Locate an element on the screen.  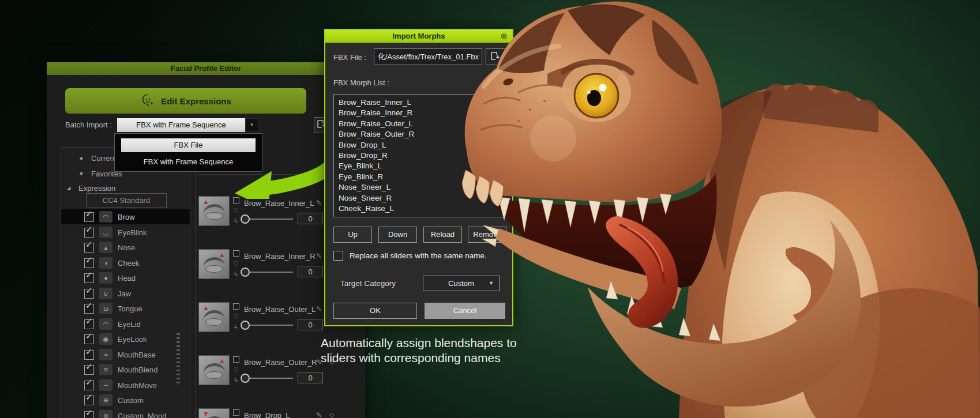
tree-row-jaw: ✓ ∪ Jaw is located at coordinates (126, 293).